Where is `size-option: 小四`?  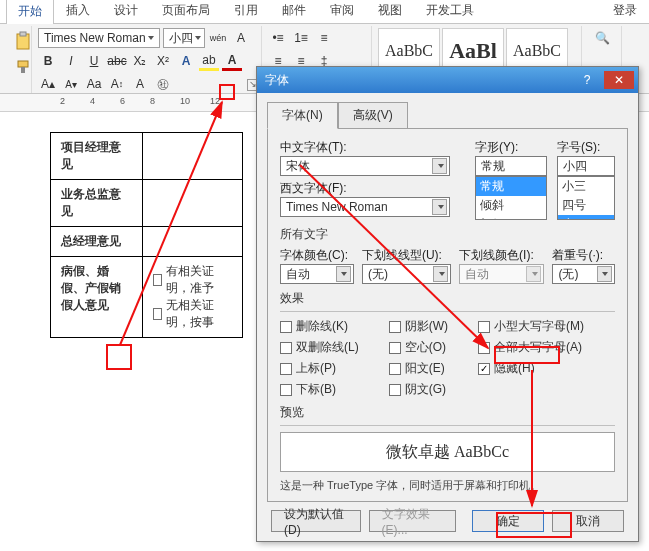 size-option: 小四 is located at coordinates (586, 218).